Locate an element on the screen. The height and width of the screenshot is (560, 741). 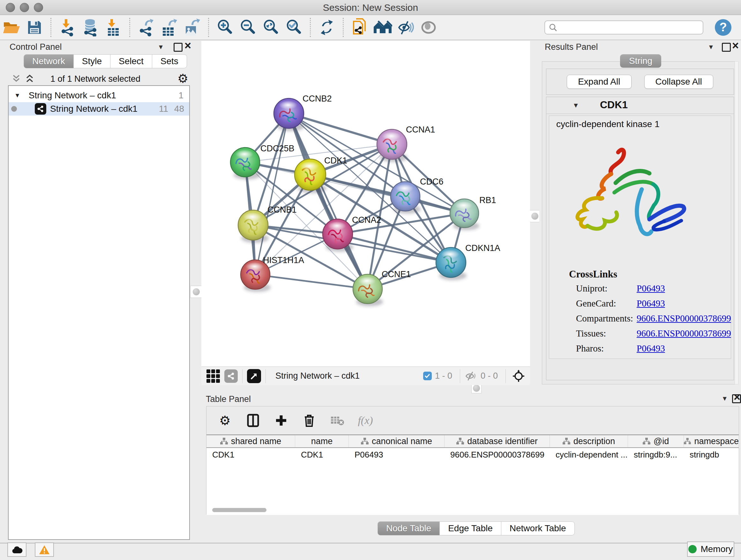
zoom-in-button is located at coordinates (225, 27).